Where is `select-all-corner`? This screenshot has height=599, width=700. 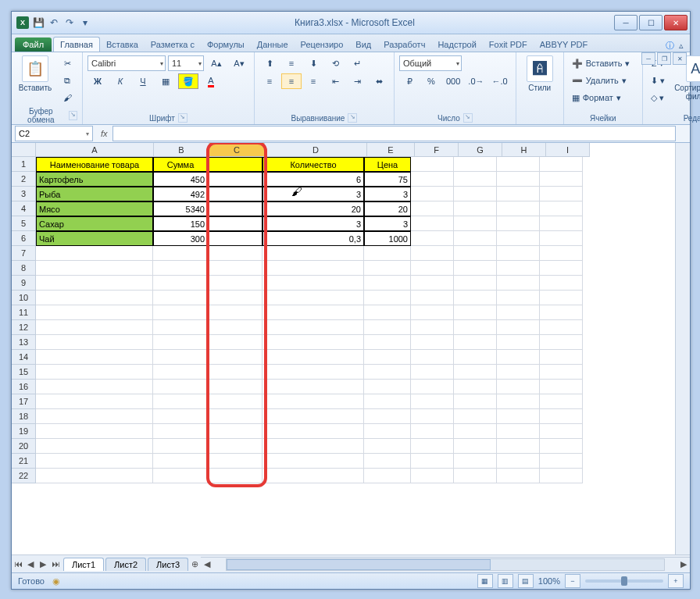
select-all-corner is located at coordinates (23, 150).